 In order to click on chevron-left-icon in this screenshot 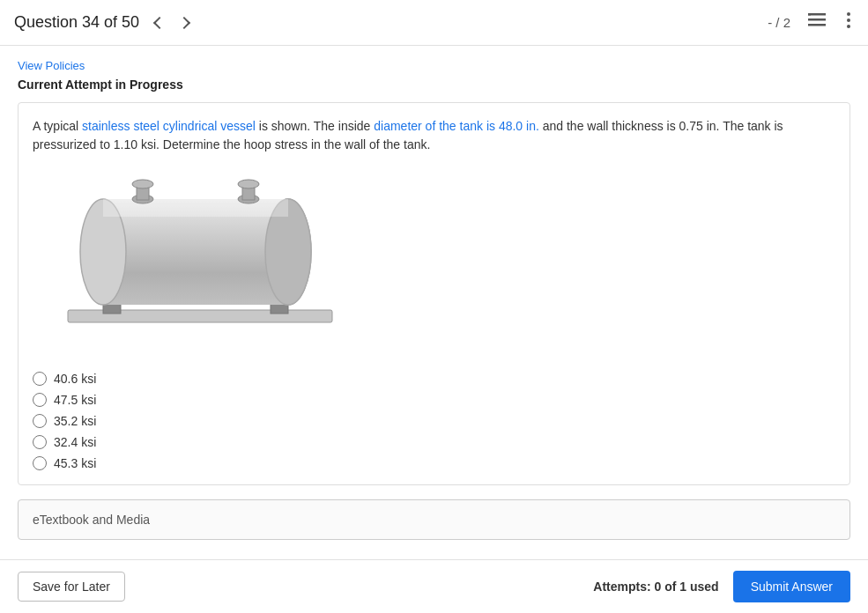, I will do `click(160, 22)`.